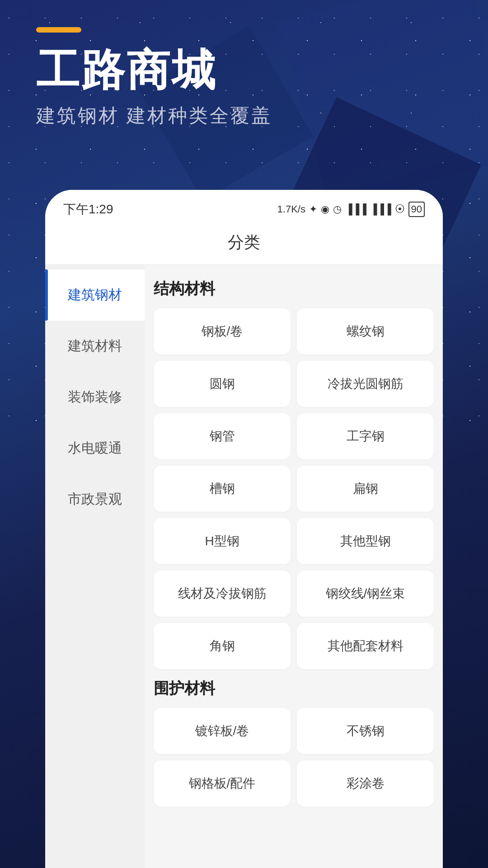 This screenshot has height=868, width=488. What do you see at coordinates (365, 731) in the screenshot?
I see `item-stainless-steel: 不锈钢` at bounding box center [365, 731].